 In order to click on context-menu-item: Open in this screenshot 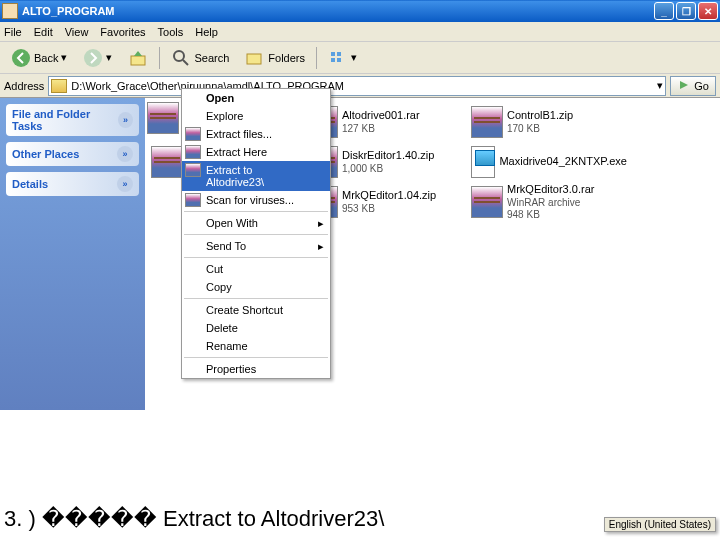, I will do `click(256, 98)`.